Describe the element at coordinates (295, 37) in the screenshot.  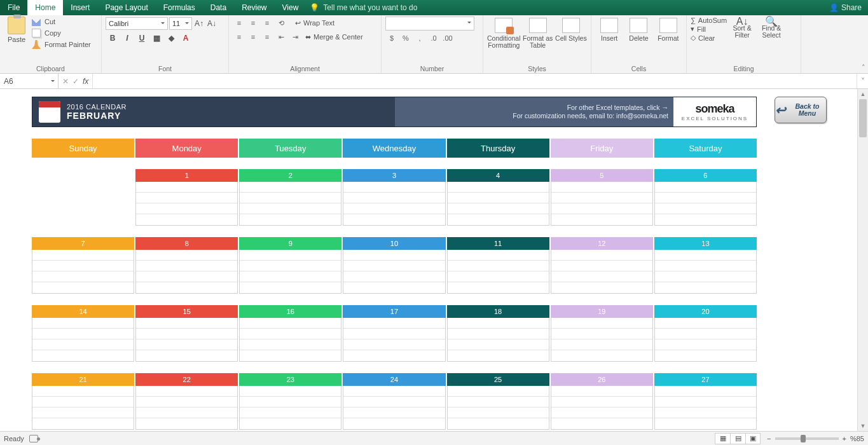
I see `indent-inc-button: ⇥` at that location.